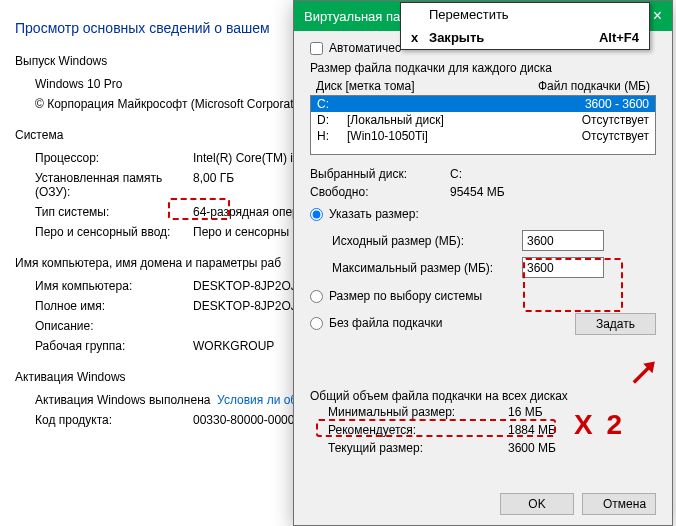 Image resolution: width=676 pixels, height=526 pixels. I want to click on pid-label: Код продукта:, so click(114, 420).